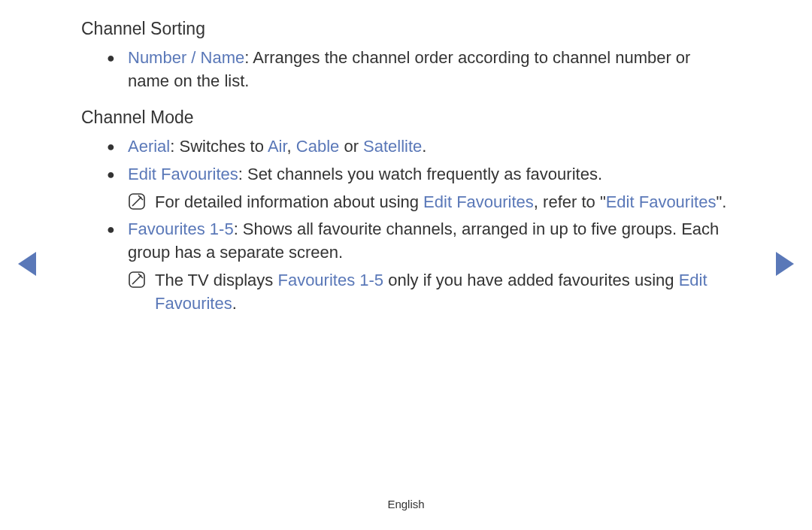 This screenshot has width=812, height=530. Describe the element at coordinates (405, 29) in the screenshot. I see `heading-channel-sorting: Channel Sorting` at that location.